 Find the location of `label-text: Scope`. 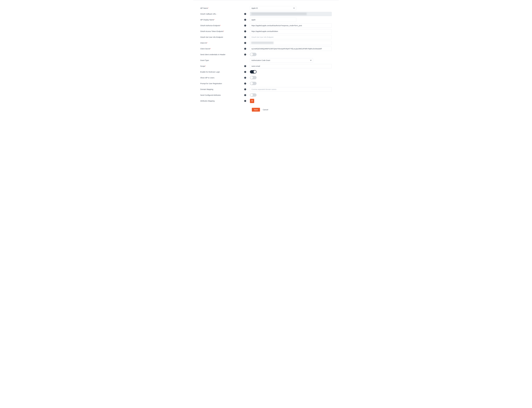

label-text: Scope is located at coordinates (203, 66).